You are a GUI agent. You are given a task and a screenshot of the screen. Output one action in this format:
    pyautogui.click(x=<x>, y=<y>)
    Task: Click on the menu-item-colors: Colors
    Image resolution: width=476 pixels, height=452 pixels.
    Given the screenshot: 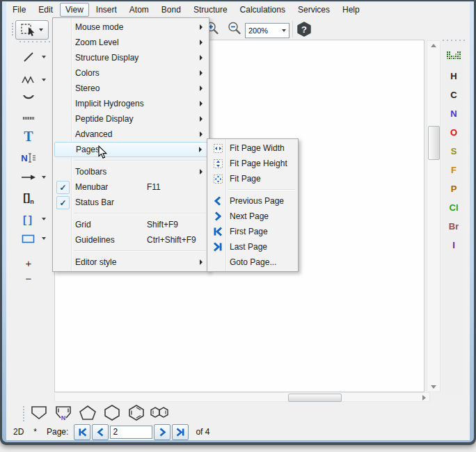 What is the action you would take?
    pyautogui.click(x=131, y=73)
    